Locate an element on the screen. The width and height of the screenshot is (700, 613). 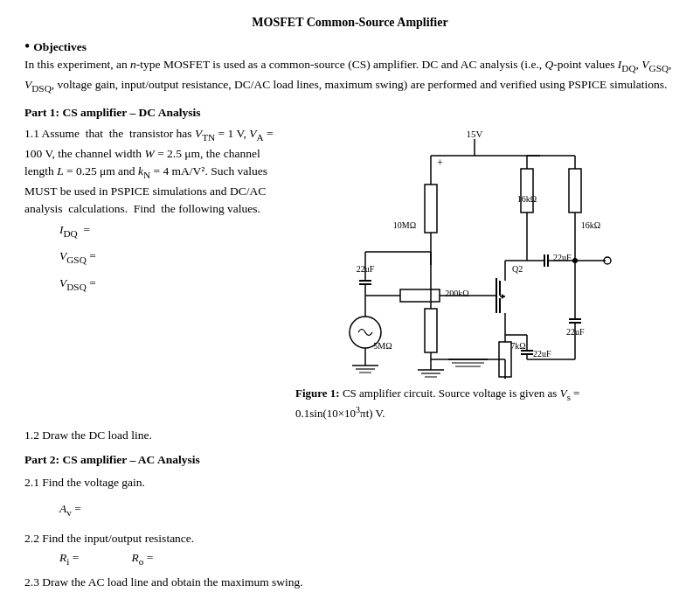
part2-1: 2.1 Find the voltage gain. is located at coordinates (350, 483).